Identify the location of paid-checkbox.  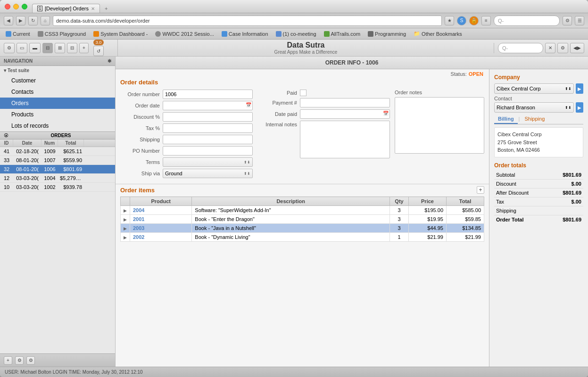
(303, 93).